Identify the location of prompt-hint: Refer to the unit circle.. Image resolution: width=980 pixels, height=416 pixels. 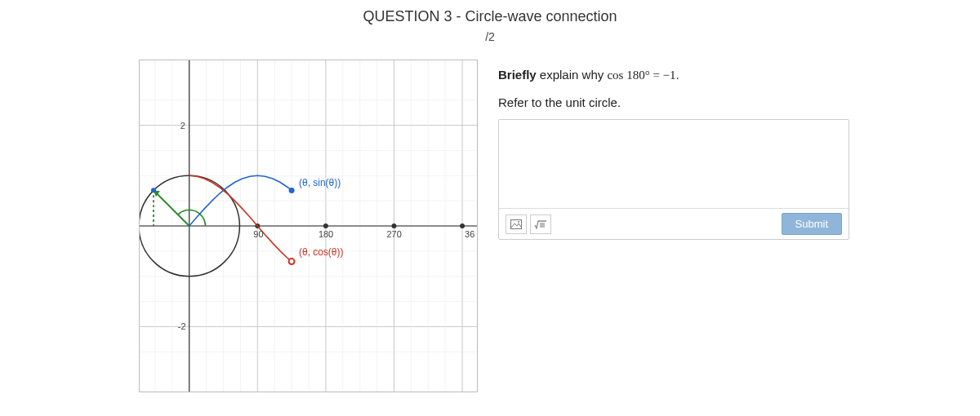
(674, 103).